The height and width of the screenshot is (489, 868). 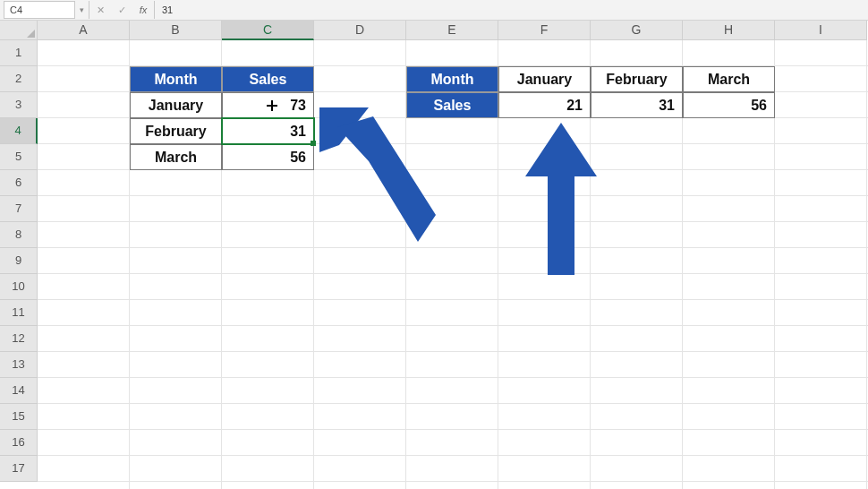 What do you see at coordinates (84, 30) in the screenshot?
I see `col-header-A: A` at bounding box center [84, 30].